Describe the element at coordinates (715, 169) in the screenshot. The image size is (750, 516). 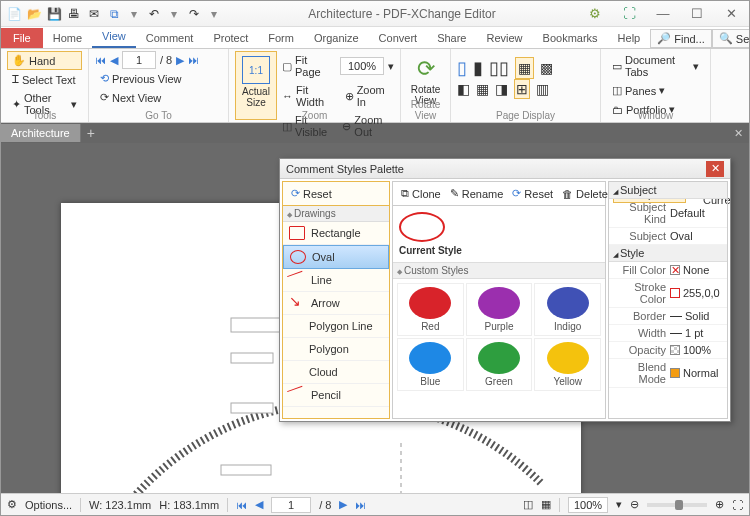
I see `palette-close-button: ✕` at that location.